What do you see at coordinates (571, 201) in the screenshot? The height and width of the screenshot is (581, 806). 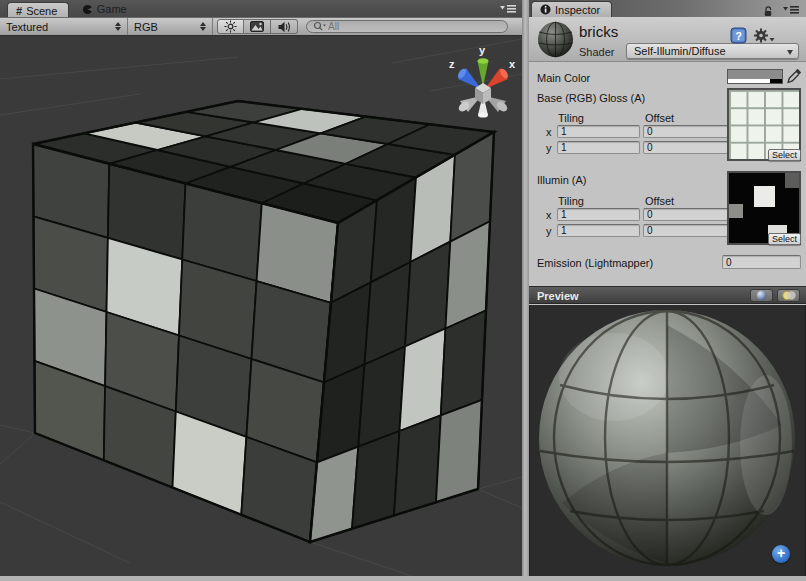 I see `illumin-tiling-label: Tiling` at bounding box center [571, 201].